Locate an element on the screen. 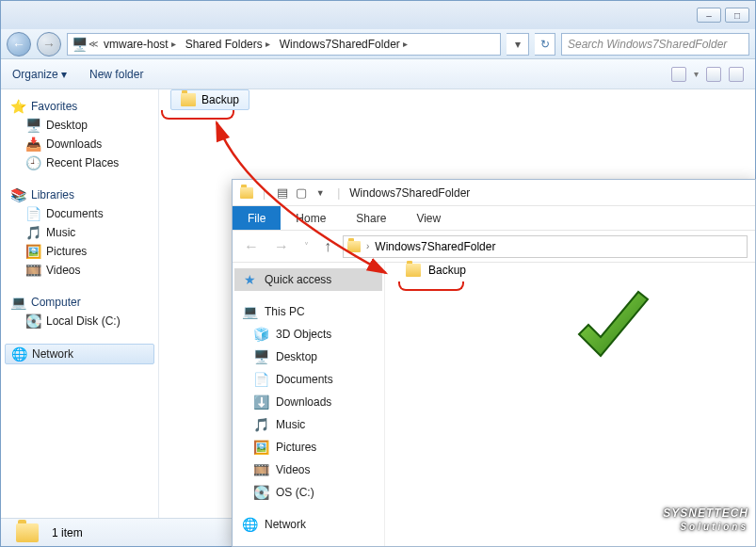 The image size is (756, 547). breadcrumb-vmware: vmware-host▸ is located at coordinates (139, 44).